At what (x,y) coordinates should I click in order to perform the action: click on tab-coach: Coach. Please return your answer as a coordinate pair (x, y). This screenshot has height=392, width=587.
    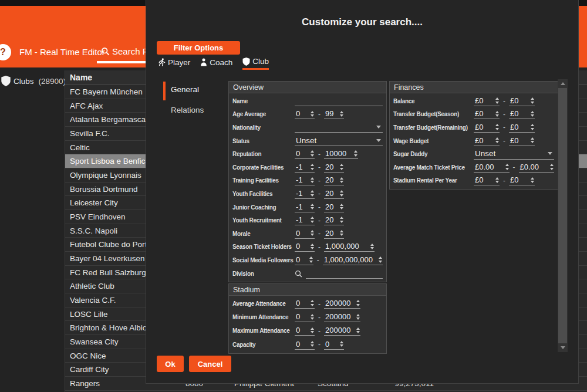
    Looking at the image, I should click on (216, 63).